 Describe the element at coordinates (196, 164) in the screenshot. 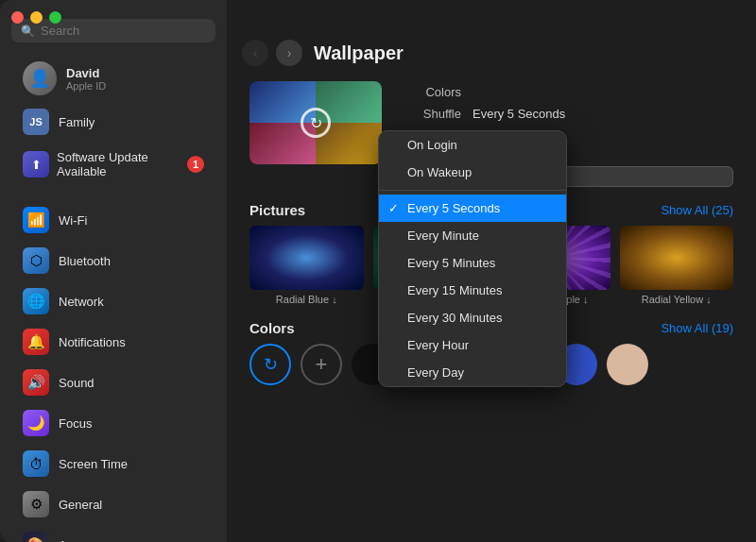

I see `update-badge: 1` at that location.